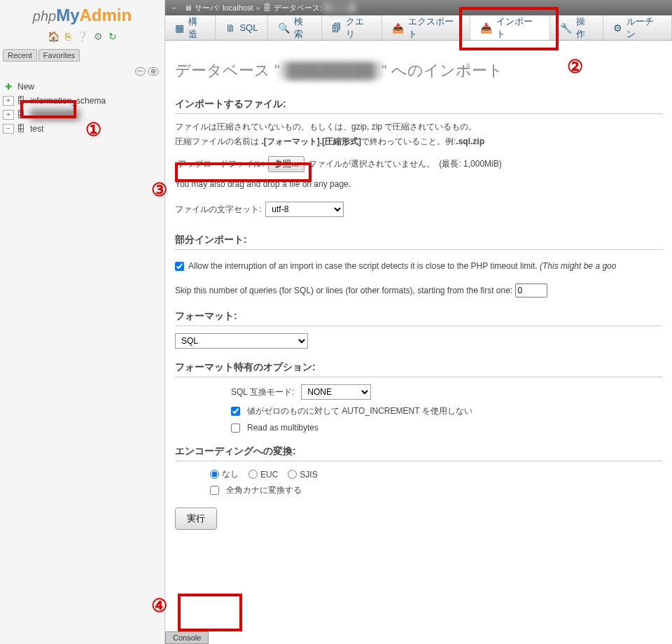  I want to click on export-icon: 📤, so click(398, 28).